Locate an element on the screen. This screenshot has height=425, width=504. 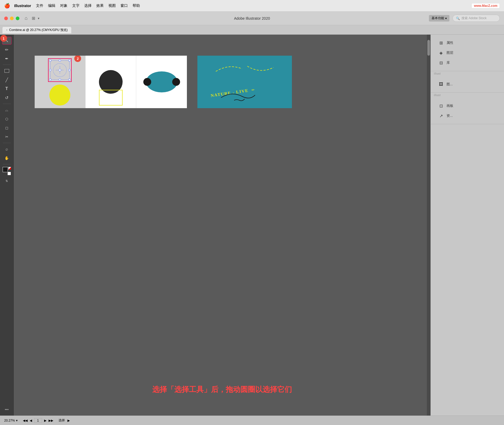
stock-search: 🔍 搜索 Adobe Stock is located at coordinates (476, 18).